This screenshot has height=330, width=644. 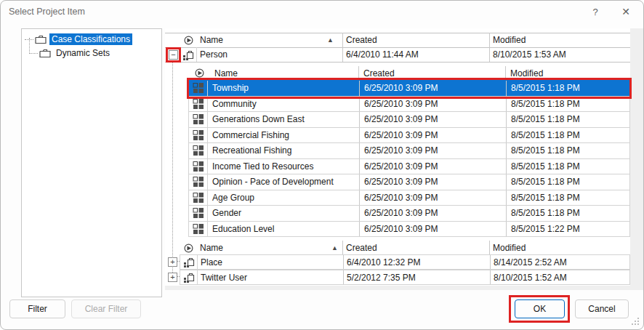 I want to click on help-button: ?, so click(x=595, y=12).